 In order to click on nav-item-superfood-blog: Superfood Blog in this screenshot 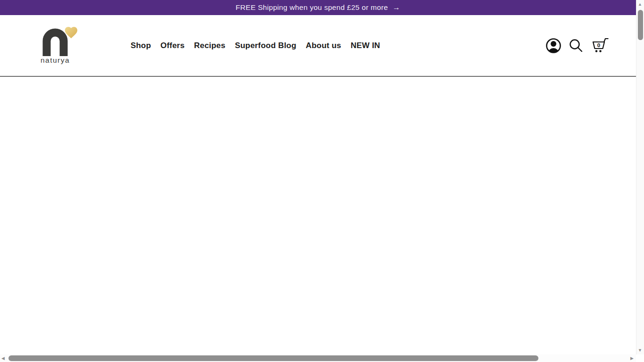, I will do `click(265, 46)`.